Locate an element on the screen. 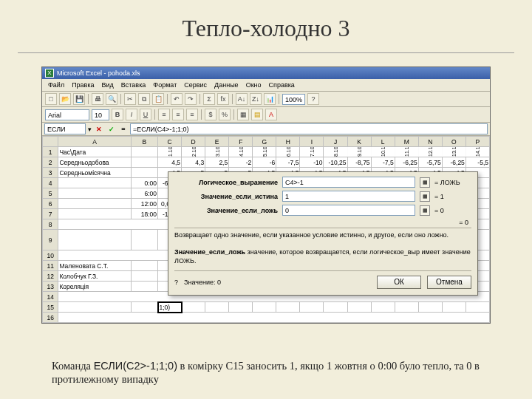 This screenshot has height=399, width=532. menu-insert: Вставка is located at coordinates (133, 85).